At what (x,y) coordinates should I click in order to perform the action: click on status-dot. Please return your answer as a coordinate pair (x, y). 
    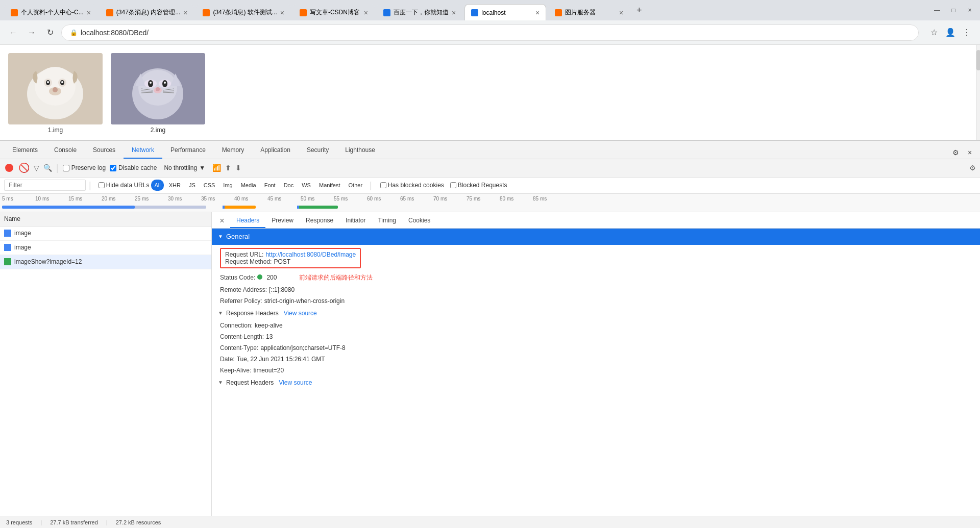
    Looking at the image, I should click on (260, 277).